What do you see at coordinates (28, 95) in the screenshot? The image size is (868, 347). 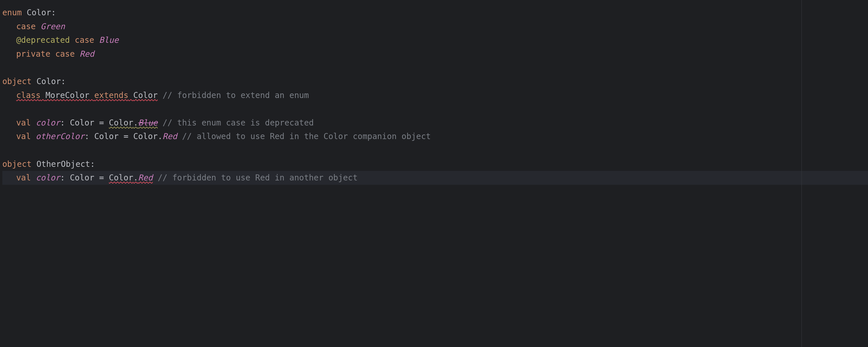 I see `keyword-class: class` at bounding box center [28, 95].